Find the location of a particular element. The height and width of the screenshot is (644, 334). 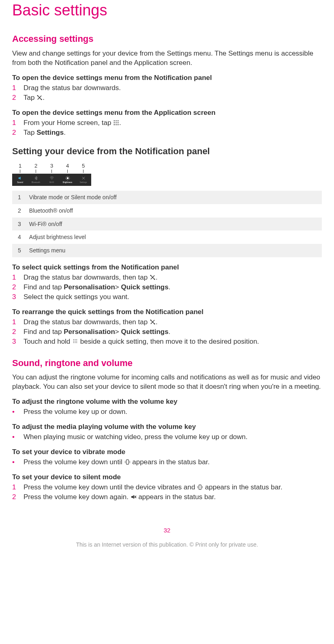

legend-desc: Vibrate mode or Silent mode on/off is located at coordinates (173, 197).